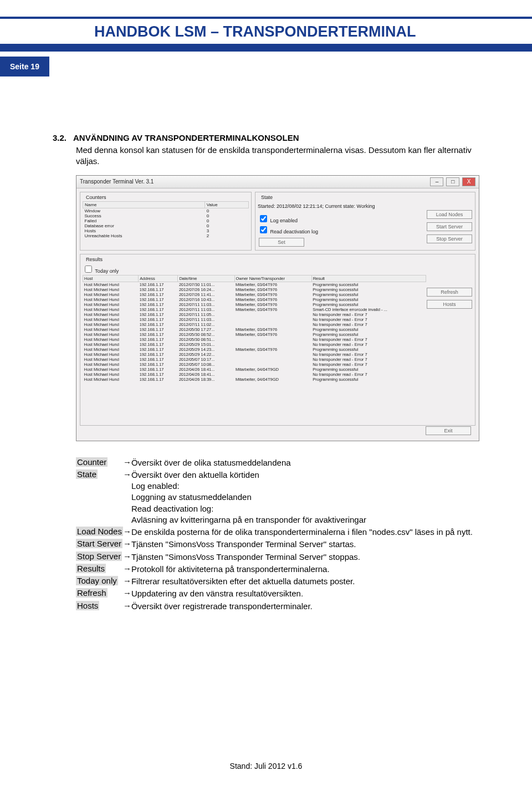 Image resolution: width=532 pixels, height=786 pixels. What do you see at coordinates (365, 206) in the screenshot?
I see `state-text: Started: 2012/08/02 12:21:14; Current st…` at bounding box center [365, 206].